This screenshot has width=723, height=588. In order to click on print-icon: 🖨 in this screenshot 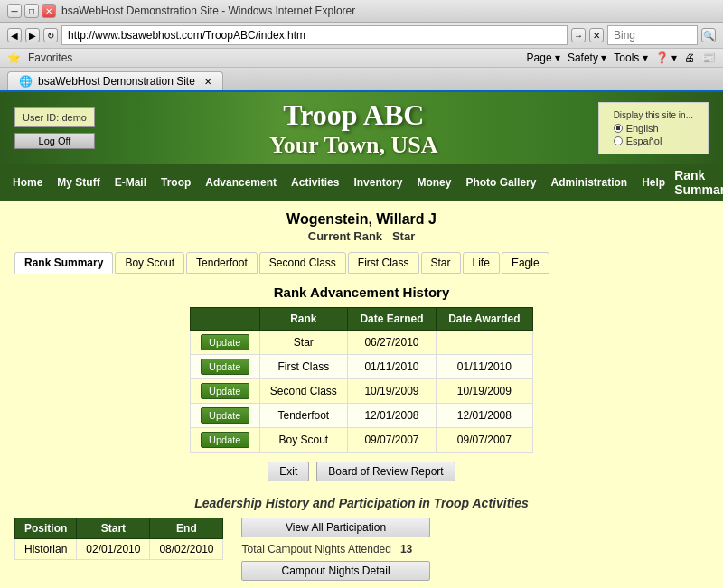, I will do `click(690, 58)`.